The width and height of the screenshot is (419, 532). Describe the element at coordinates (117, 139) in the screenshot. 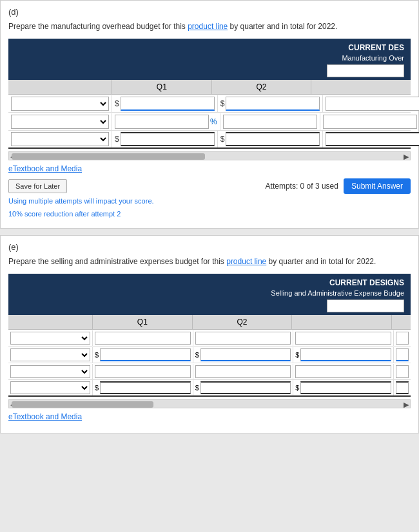

I see `dollar-prefix-d-3-q1: $` at that location.